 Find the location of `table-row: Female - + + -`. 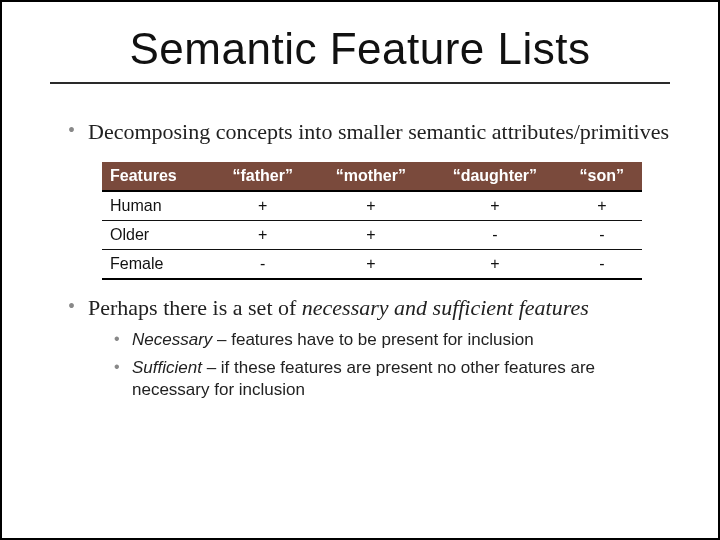

table-row: Female - + + - is located at coordinates (372, 264).